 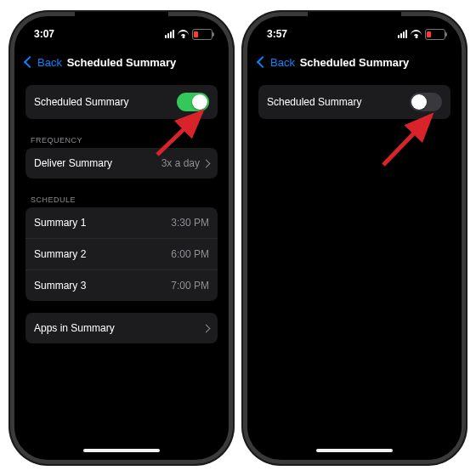 I want to click on apps-in-summary-label: Apps in Summary, so click(x=75, y=328).